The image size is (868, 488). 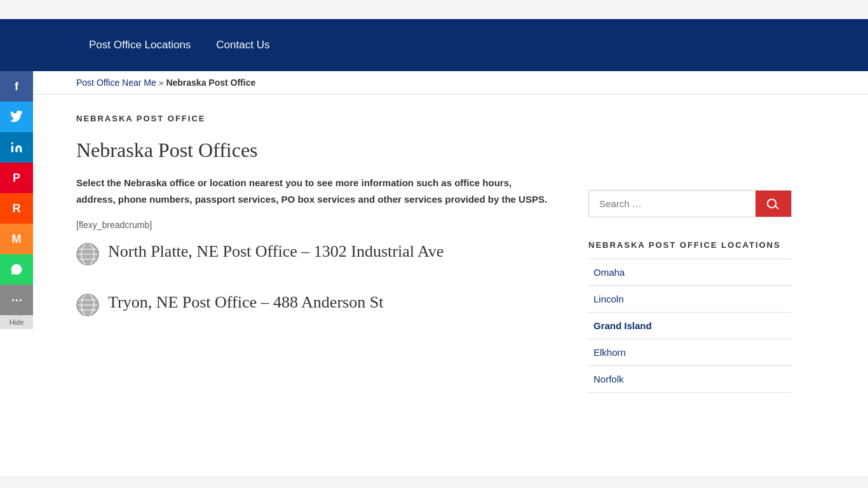 I want to click on page-heading: Nebraska Post Offices, so click(x=313, y=150).